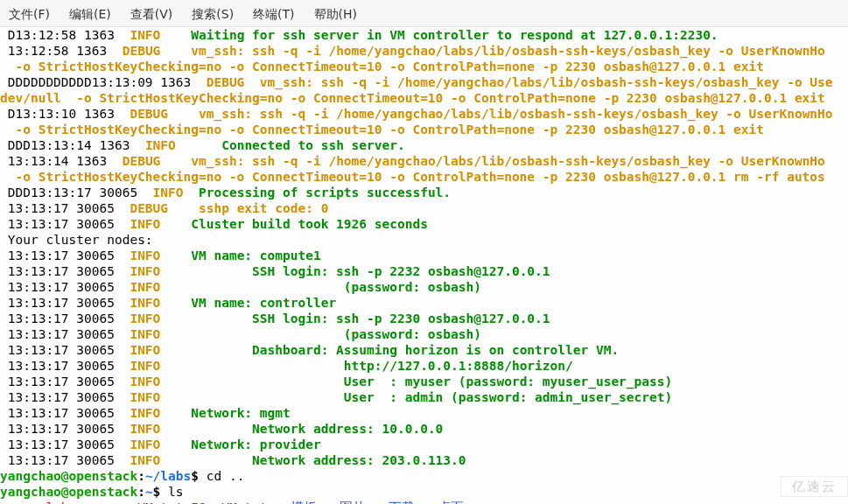 The image size is (848, 504). I want to click on terminal-line: dev/null -o StrictHostKeyChecking=no -o …, so click(424, 98).